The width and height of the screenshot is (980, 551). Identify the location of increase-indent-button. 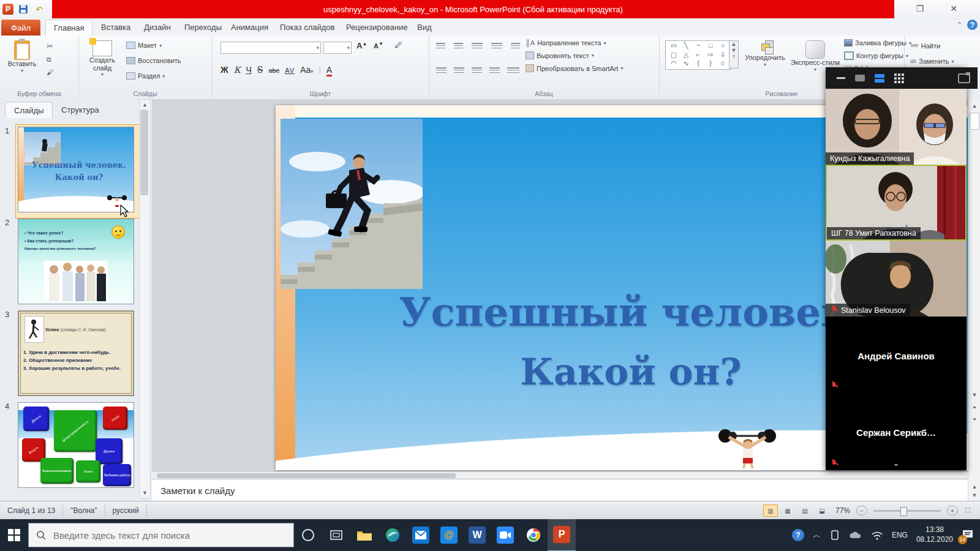
(497, 47).